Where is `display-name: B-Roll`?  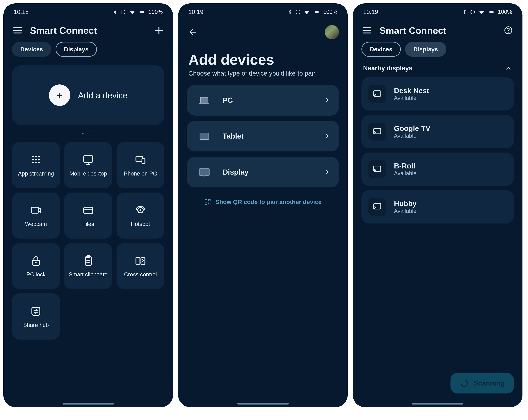 display-name: B-Roll is located at coordinates (405, 166).